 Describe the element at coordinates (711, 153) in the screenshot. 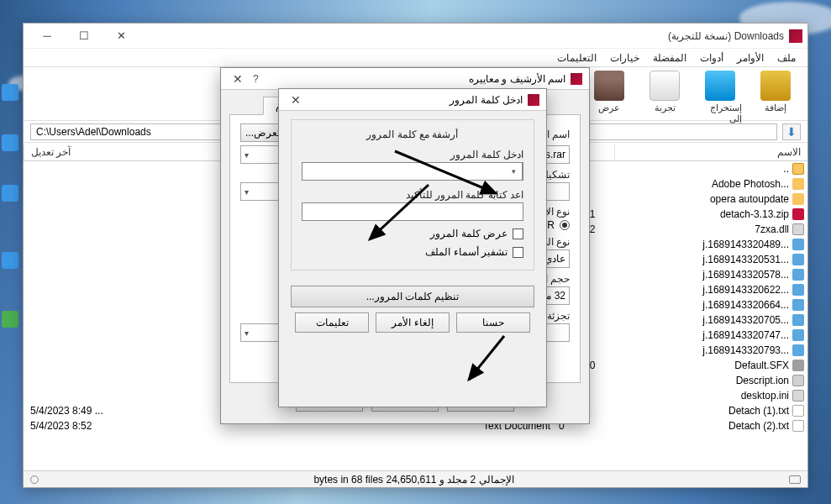

I see `col-name: الاسم` at that location.